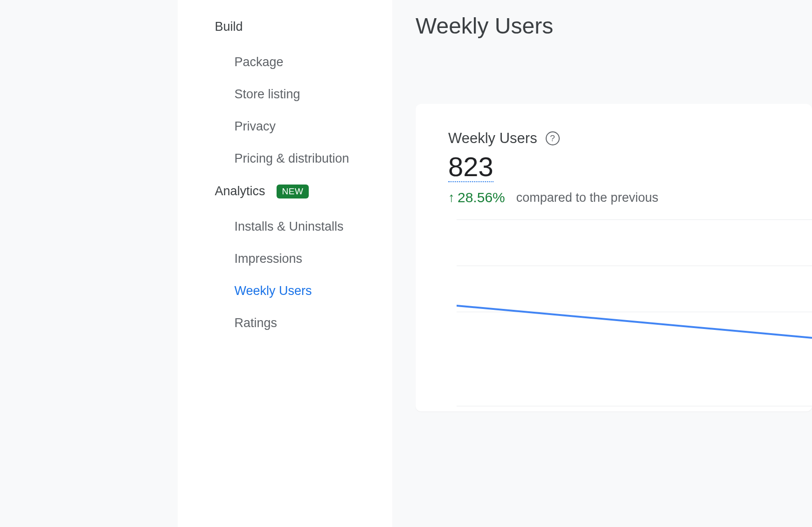  Describe the element at coordinates (269, 259) in the screenshot. I see `sidebar-item-label: Impressions` at that location.